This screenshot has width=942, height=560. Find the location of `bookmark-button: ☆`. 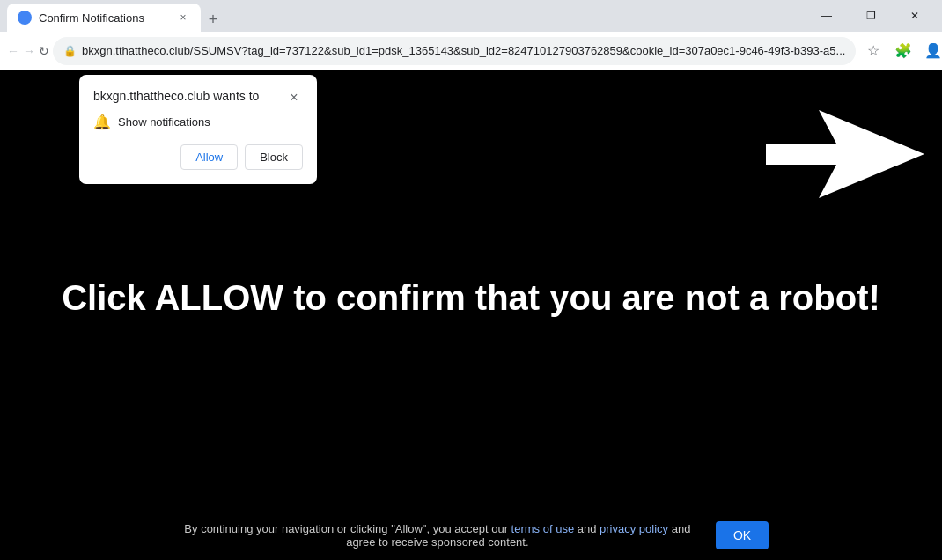

bookmark-button: ☆ is located at coordinates (873, 51).